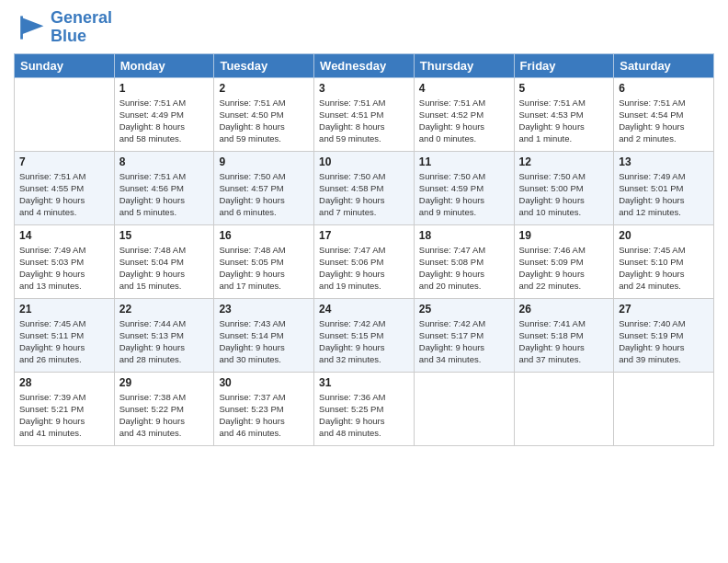 This screenshot has height=563, width=728. Describe the element at coordinates (364, 28) in the screenshot. I see `header: General Blue` at that location.